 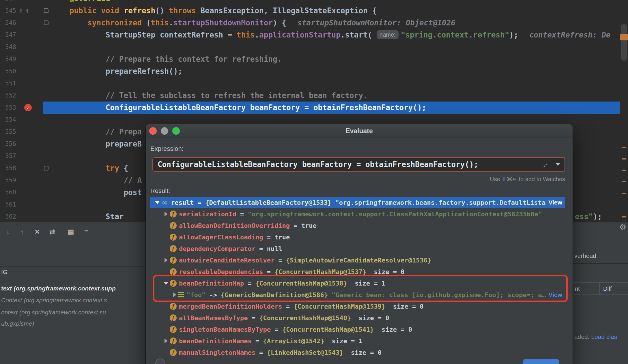 What do you see at coordinates (358, 202) in the screenshot?
I see `result-tree-row: ∞result = {DefaultListableBeanFactory@15…` at bounding box center [358, 202].